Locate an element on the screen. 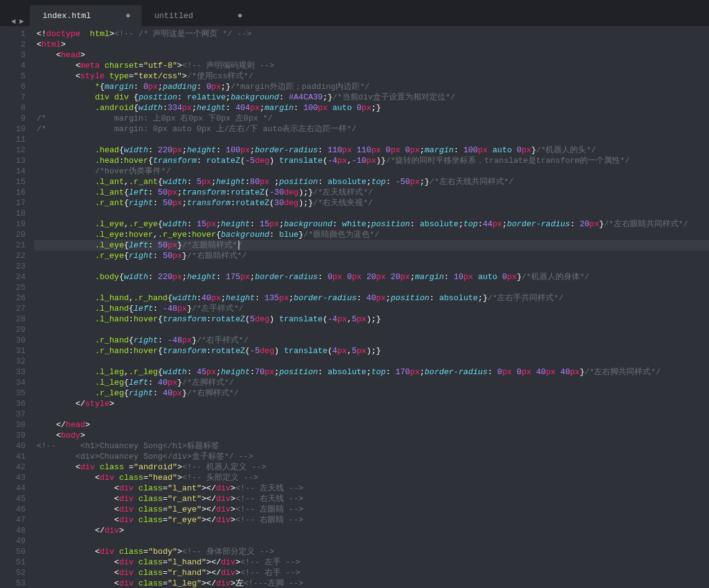  code-line: <div class="l_leg"></div>左<!---左脚 --> is located at coordinates (372, 583).